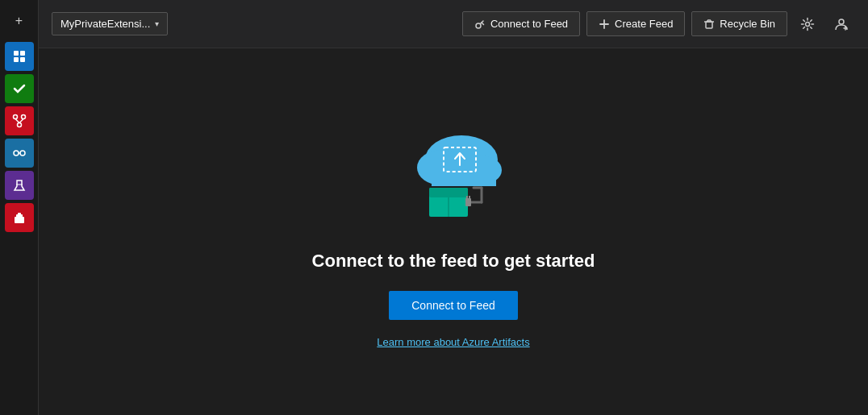 The width and height of the screenshot is (868, 415). What do you see at coordinates (453, 24) in the screenshot?
I see `header: MyPrivateExtensi... ▾ Connect to Feed Cr…` at bounding box center [453, 24].